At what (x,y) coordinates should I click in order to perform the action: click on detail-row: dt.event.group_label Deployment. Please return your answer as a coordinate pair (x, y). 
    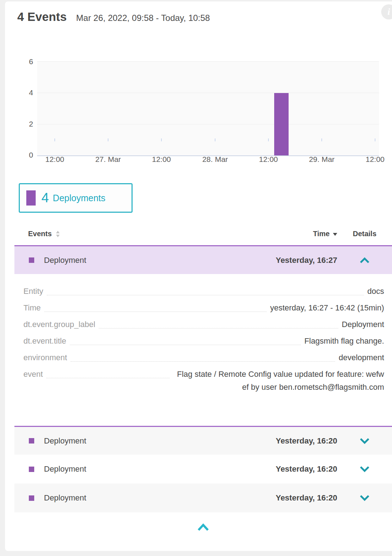
    Looking at the image, I should click on (204, 325).